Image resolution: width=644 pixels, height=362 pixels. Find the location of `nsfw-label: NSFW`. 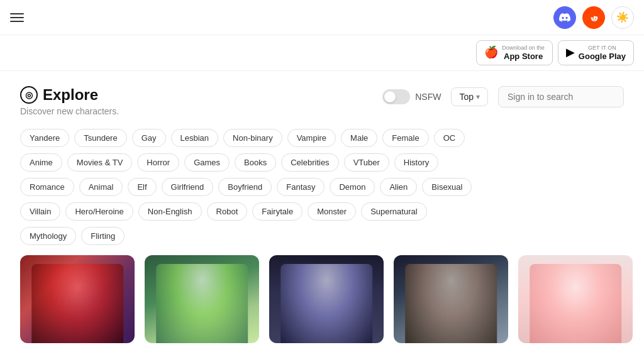

nsfw-label: NSFW is located at coordinates (428, 97).